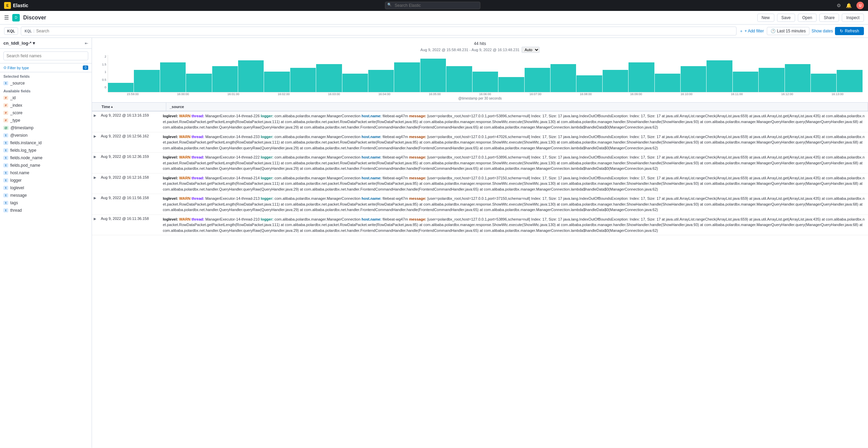  Describe the element at coordinates (46, 188) in the screenshot. I see `available-field-item: tloglevel` at that location.